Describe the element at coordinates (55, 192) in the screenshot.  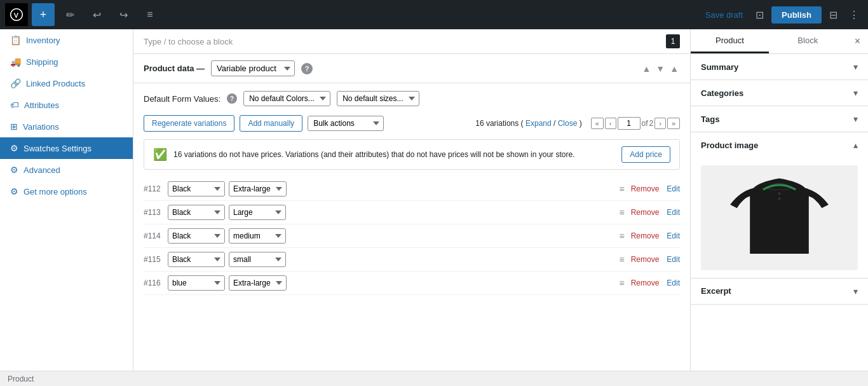
I see `sidebar-item-label: Get more options` at that location.